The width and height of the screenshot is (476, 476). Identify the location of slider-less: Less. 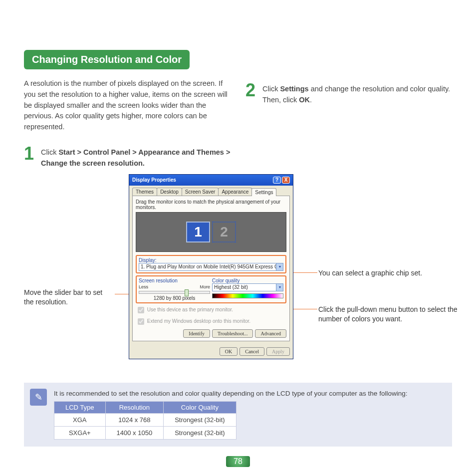
(144, 287).